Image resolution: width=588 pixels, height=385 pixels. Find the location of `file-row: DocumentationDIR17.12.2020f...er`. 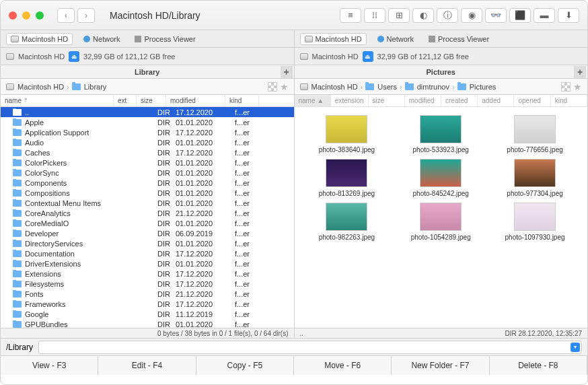

file-row: DocumentationDIR17.12.2020f...er is located at coordinates (147, 253).